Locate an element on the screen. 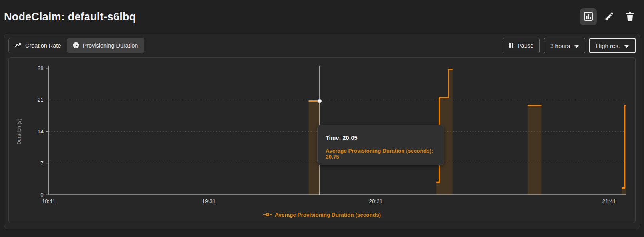  header: NodeClaim: default-s6lbq is located at coordinates (322, 17).